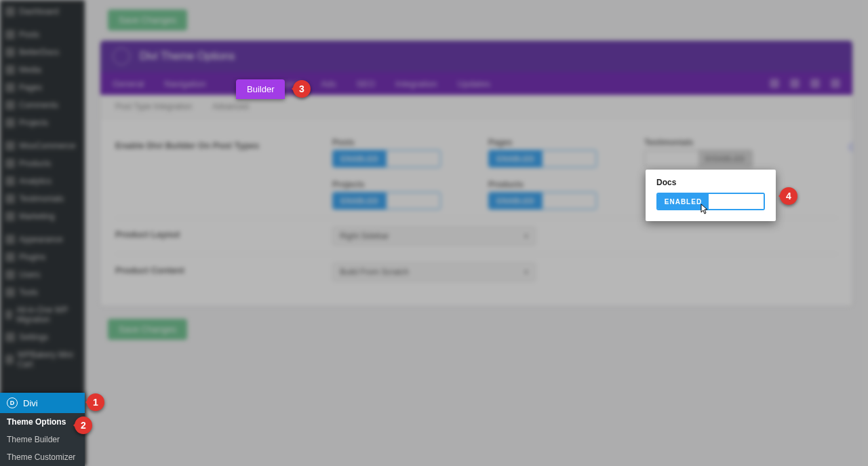  Describe the element at coordinates (476, 107) in the screenshot. I see `panel-sub-tabs: Post Type Integration Advanced` at that location.